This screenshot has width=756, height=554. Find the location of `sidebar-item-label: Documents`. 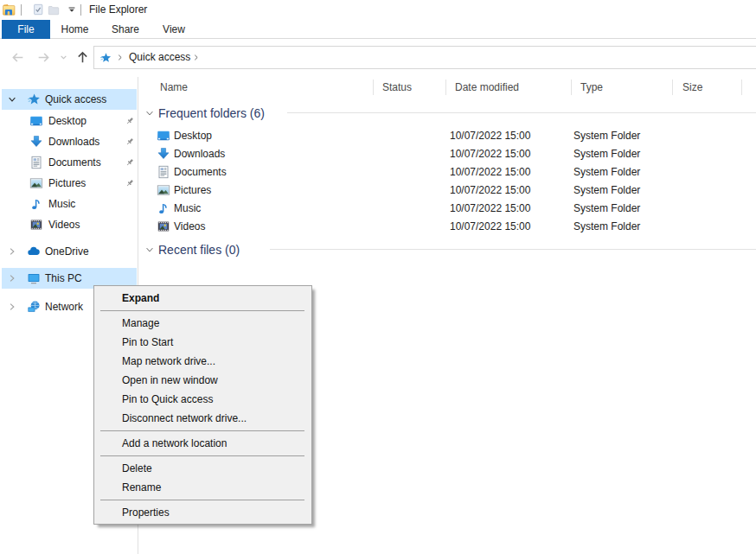

sidebar-item-label: Documents is located at coordinates (74, 162).